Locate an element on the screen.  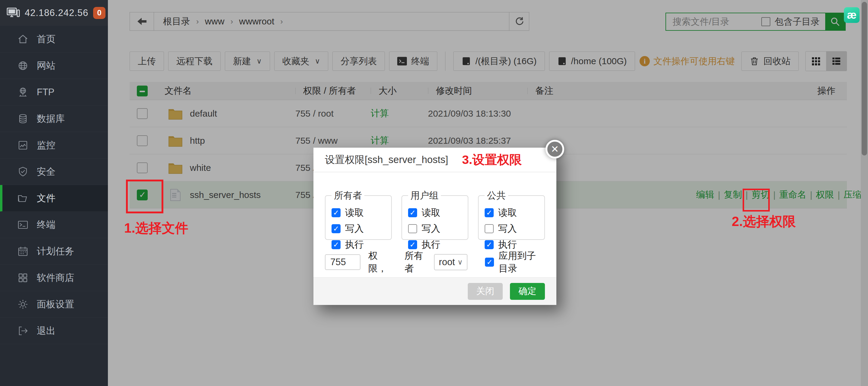
annotation-step3: 3.设置权限 is located at coordinates (492, 160).